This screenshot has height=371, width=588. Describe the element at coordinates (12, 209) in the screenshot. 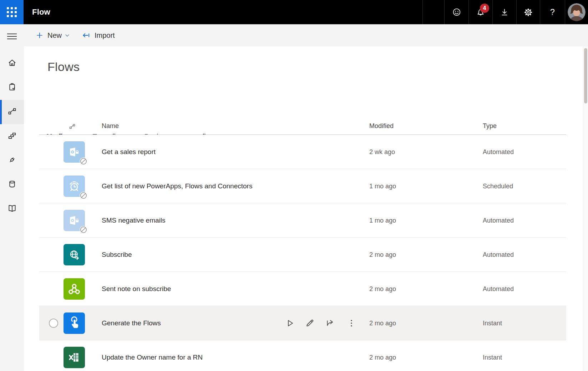

I see `left-nav-sidebar` at that location.